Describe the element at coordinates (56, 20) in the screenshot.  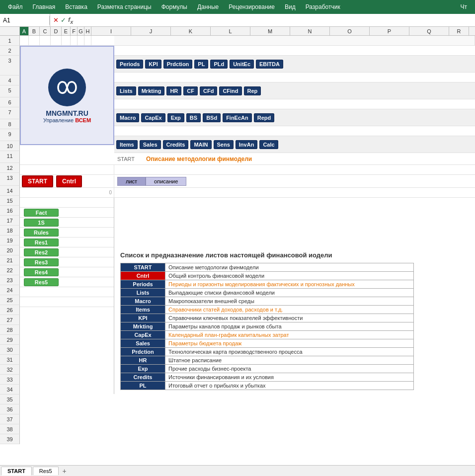
I see `cancel-icon: ✕` at that location.